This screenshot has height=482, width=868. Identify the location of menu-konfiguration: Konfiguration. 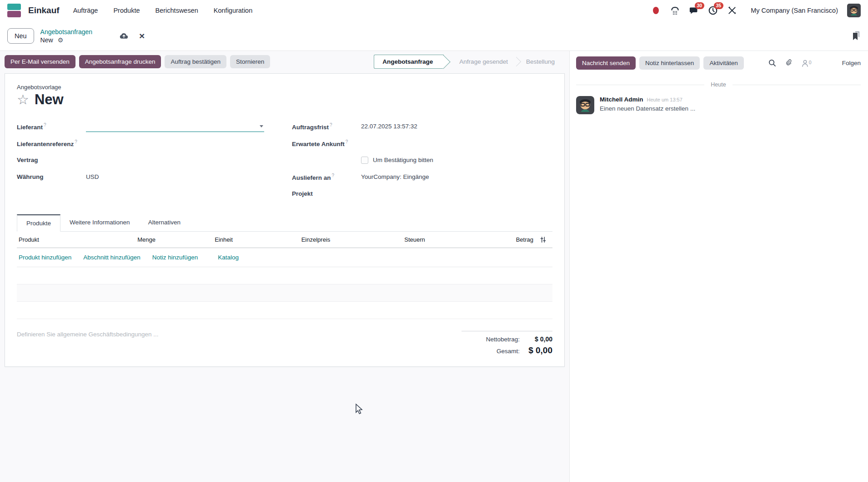
(233, 10).